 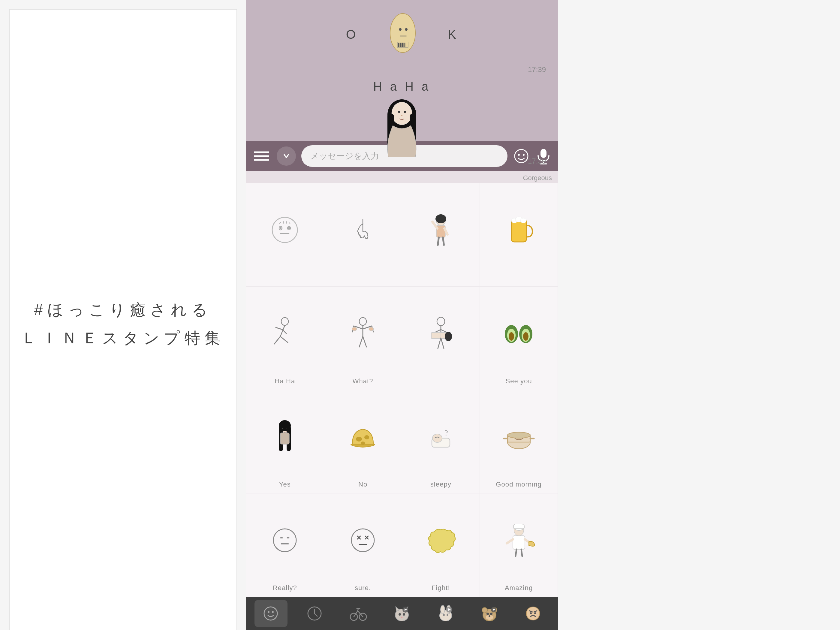 What do you see at coordinates (285, 588) in the screenshot?
I see `sticker-label-12: Really?` at bounding box center [285, 588].